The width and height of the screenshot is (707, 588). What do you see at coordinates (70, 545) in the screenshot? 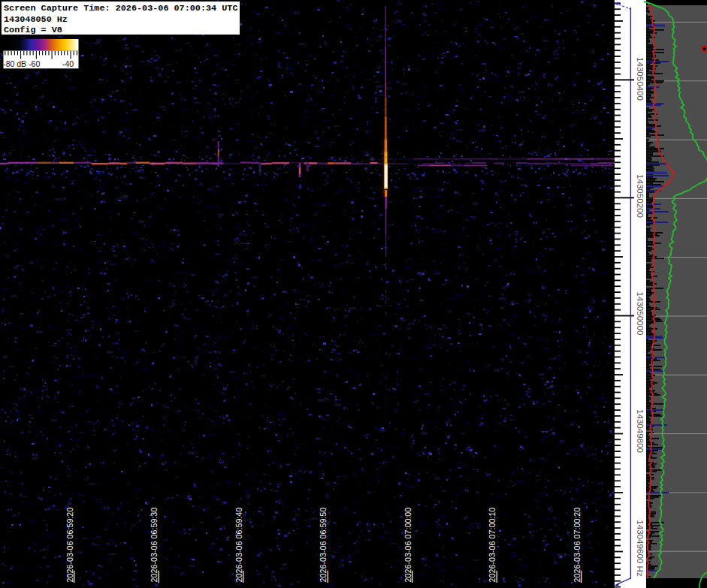
I see `svg-text: 2026-03-06 06:59:20` at bounding box center [70, 545].